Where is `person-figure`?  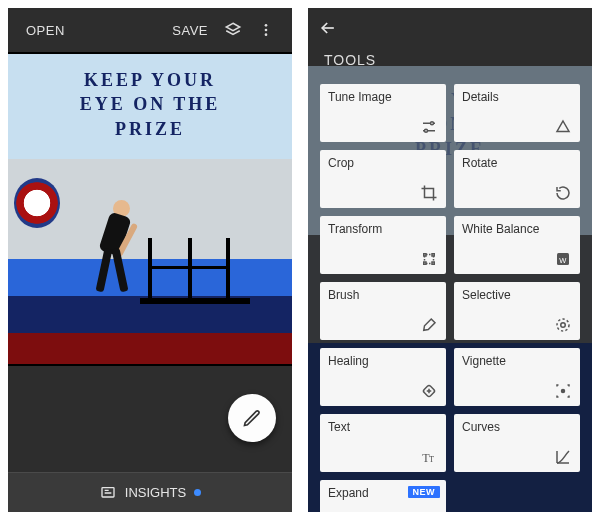 person-figure is located at coordinates (114, 248).